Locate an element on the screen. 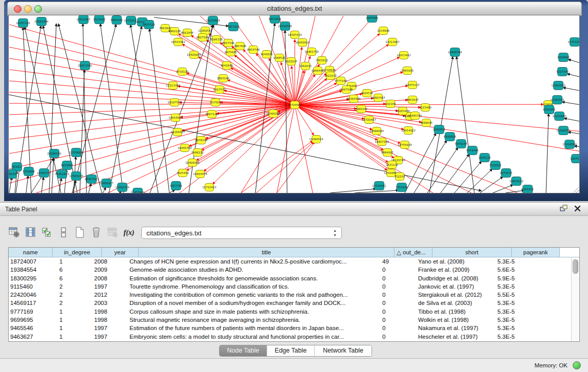 This screenshot has width=588, height=372. graph-node: 10807487 is located at coordinates (378, 98).